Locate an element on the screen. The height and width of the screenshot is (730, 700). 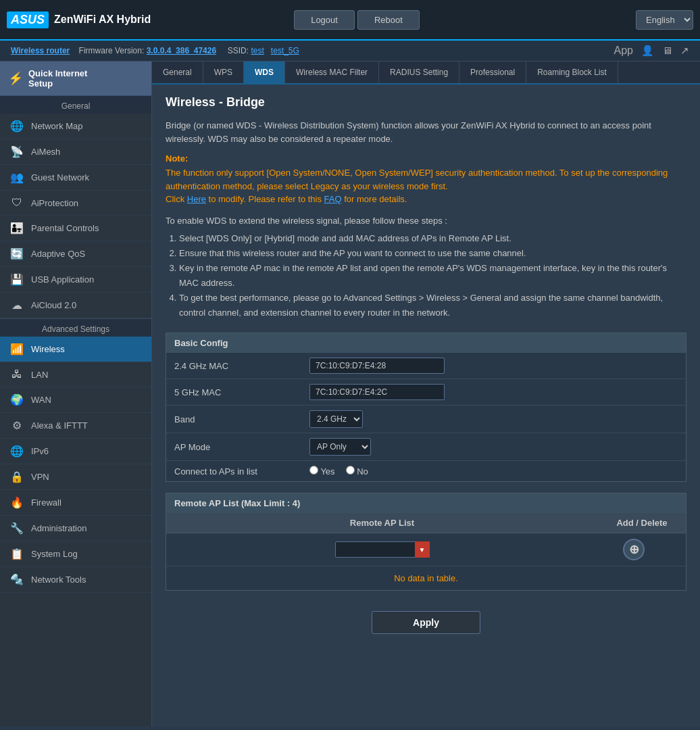
note-body: The function only support [Open System/N… is located at coordinates (416, 180).